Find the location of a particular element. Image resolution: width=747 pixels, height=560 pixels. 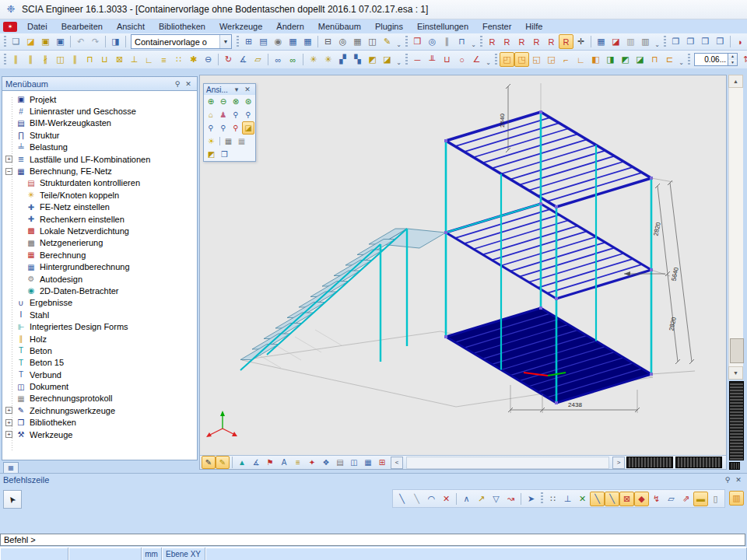

snap-endpoints-icon: ╲ is located at coordinates (598, 499).